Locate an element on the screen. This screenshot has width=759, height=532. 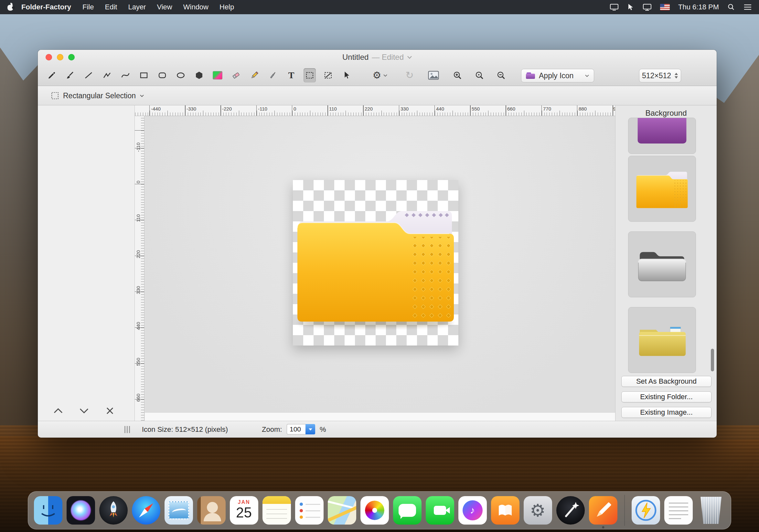
ruler-label: 330 is located at coordinates (138, 290).